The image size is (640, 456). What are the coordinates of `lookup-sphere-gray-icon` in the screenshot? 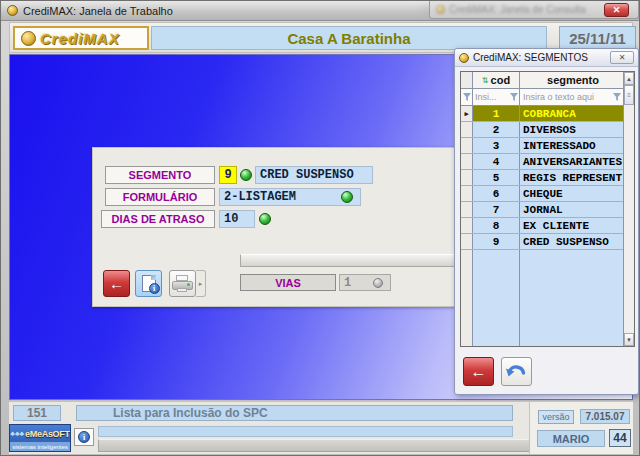 It's located at (378, 283).